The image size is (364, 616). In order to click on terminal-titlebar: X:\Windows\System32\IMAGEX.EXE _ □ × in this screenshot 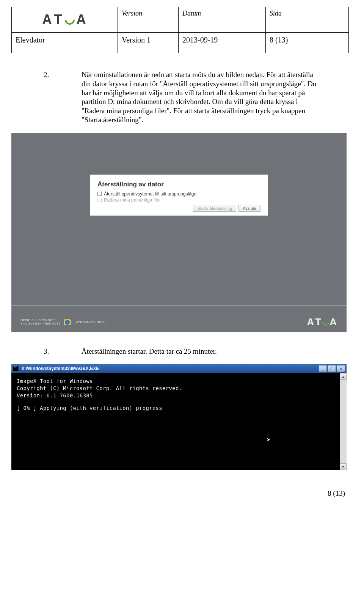, I will do `click(179, 369)`.